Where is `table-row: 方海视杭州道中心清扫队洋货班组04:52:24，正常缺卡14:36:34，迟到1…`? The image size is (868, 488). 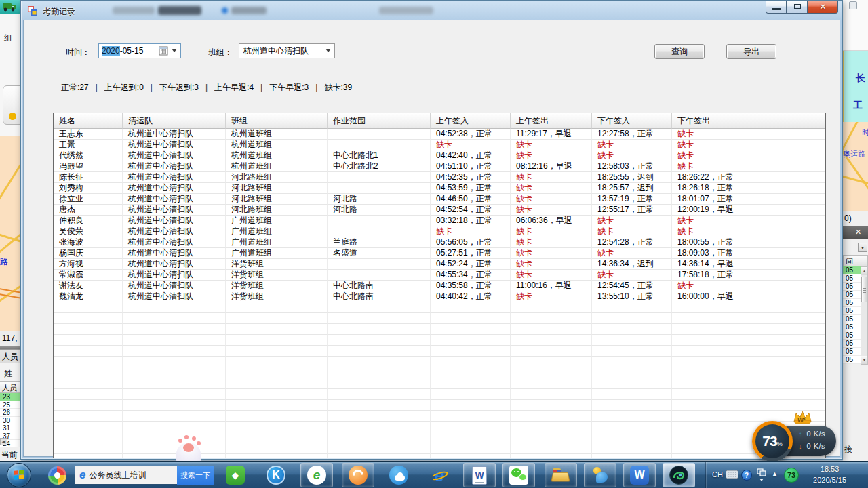 table-row: 方海视杭州道中心清扫队洋货班组04:52:24，正常缺卡14:36:34，迟到1… is located at coordinates (439, 264).